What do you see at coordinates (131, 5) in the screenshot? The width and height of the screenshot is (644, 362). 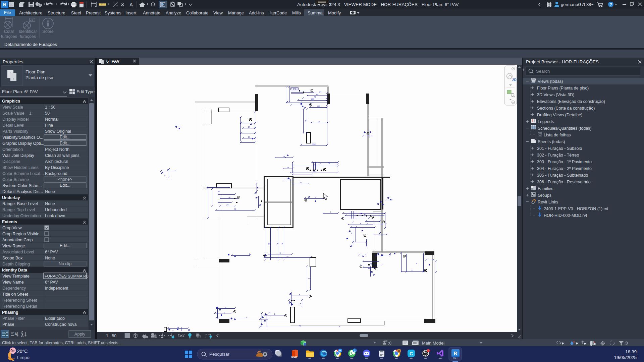 I see `svg-text: A` at bounding box center [131, 5].